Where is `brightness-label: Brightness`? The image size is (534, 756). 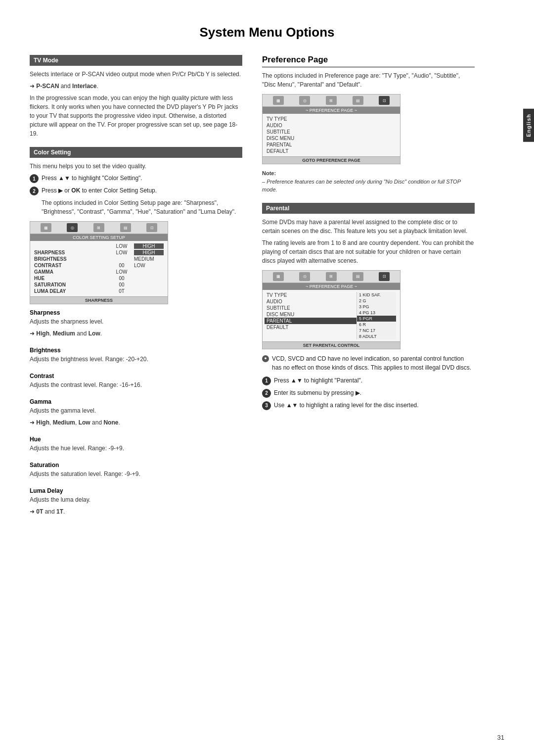
brightness-label: Brightness is located at coordinates (136, 350).